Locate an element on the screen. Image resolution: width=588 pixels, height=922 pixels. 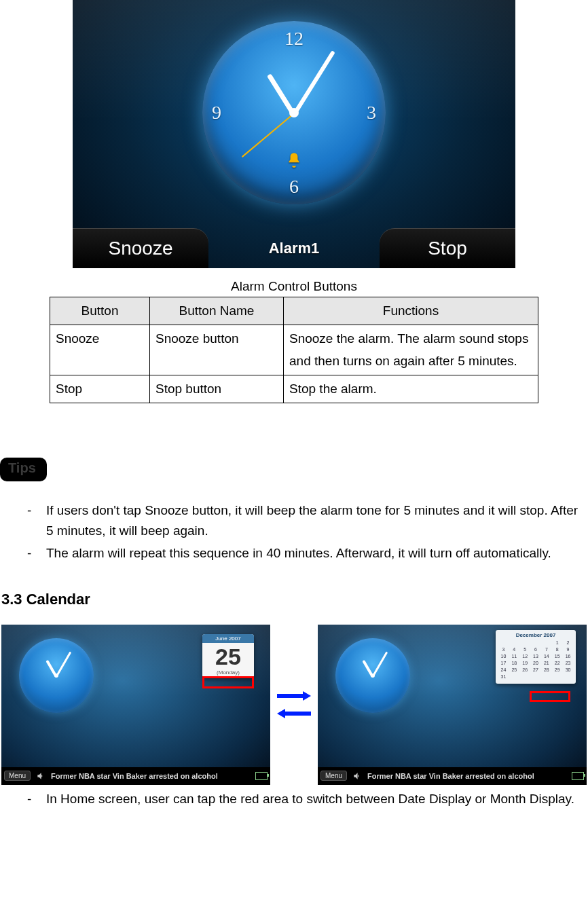
cell: Stop is located at coordinates (100, 388).